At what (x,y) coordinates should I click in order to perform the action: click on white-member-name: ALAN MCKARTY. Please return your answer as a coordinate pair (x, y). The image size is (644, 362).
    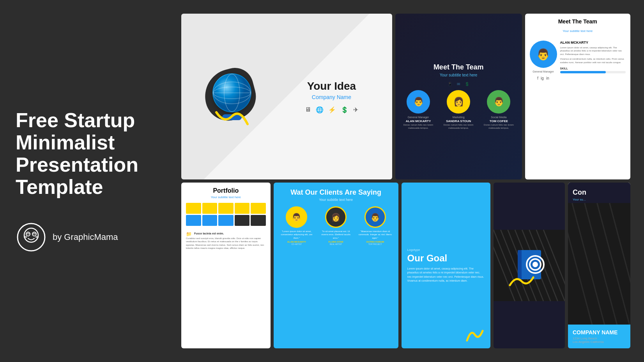
    Looking at the image, I should click on (593, 43).